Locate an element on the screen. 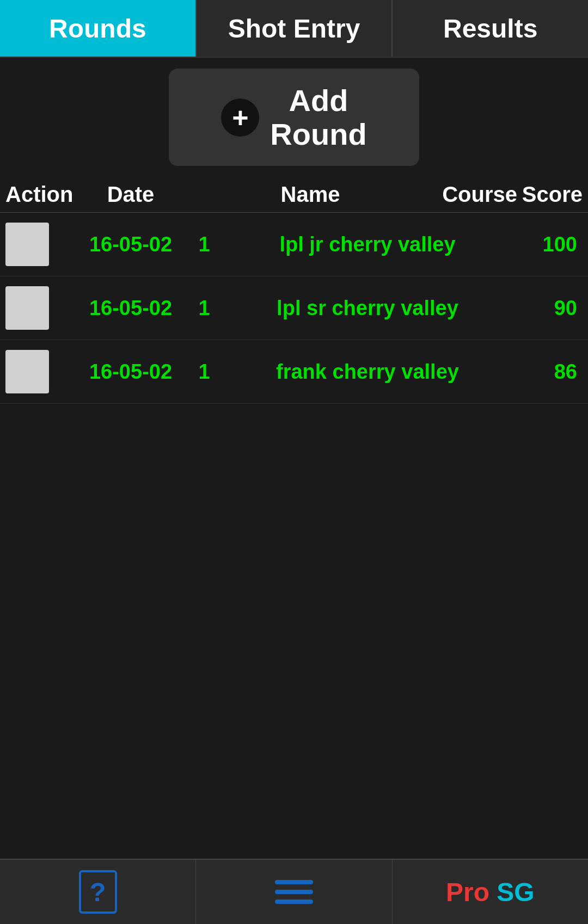 Image resolution: width=588 pixels, height=924 pixels. bottom-nav: ? Pro SG is located at coordinates (294, 891).